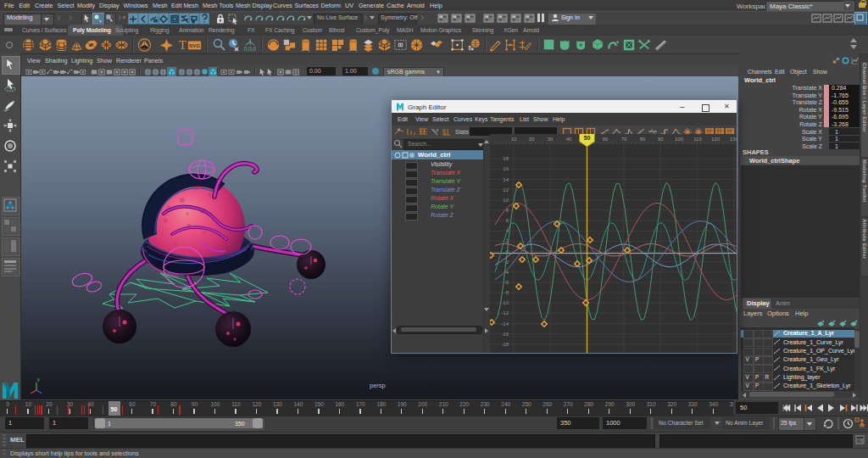  Describe the element at coordinates (505, 313) in the screenshot. I see `svg-text: -12` at that location.